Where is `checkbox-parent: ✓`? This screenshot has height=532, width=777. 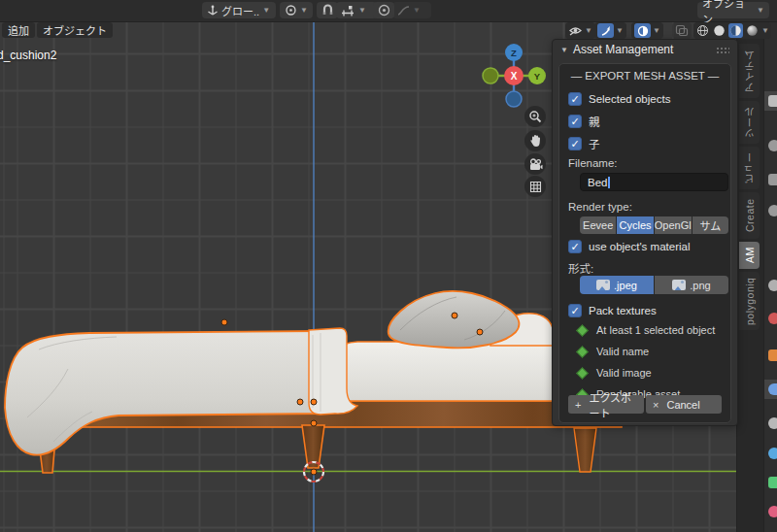
checkbox-parent: ✓ is located at coordinates (575, 121).